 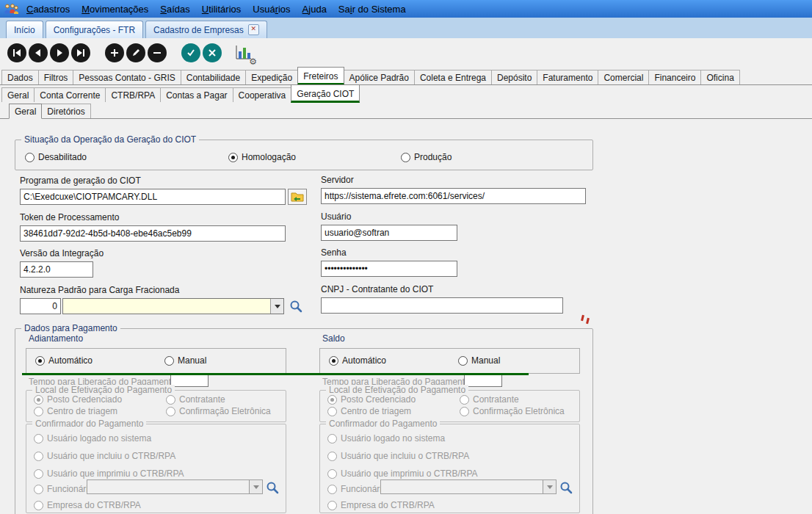 I want to click on senha-input, so click(x=389, y=269).